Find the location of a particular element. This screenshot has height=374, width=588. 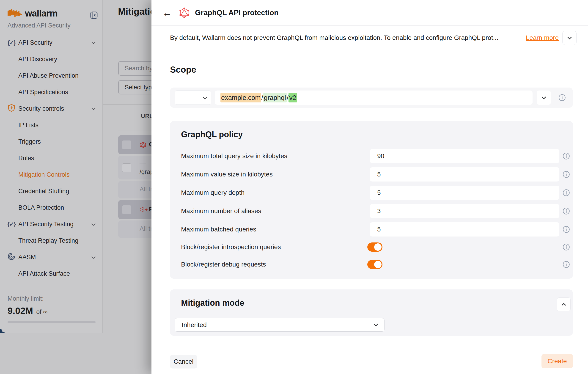

drawer-title: GraphQL API protection is located at coordinates (237, 13).